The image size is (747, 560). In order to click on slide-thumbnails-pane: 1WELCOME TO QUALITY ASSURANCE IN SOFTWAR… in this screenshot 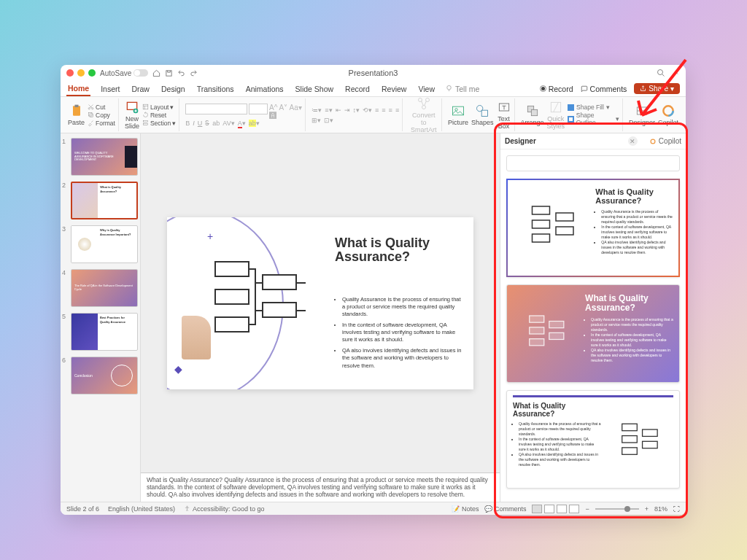, I will do `click(101, 318)`.